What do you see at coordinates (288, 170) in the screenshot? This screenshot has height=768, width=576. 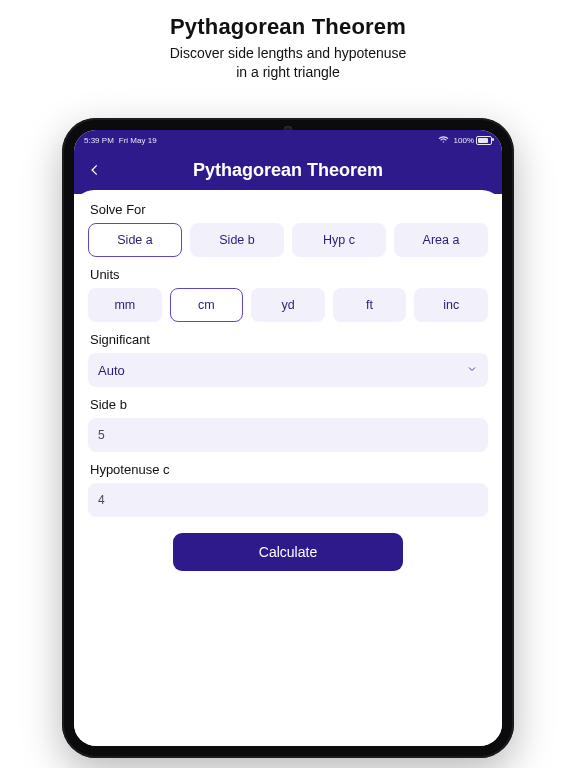 I see `page-title: Pythagorean Theorem` at bounding box center [288, 170].